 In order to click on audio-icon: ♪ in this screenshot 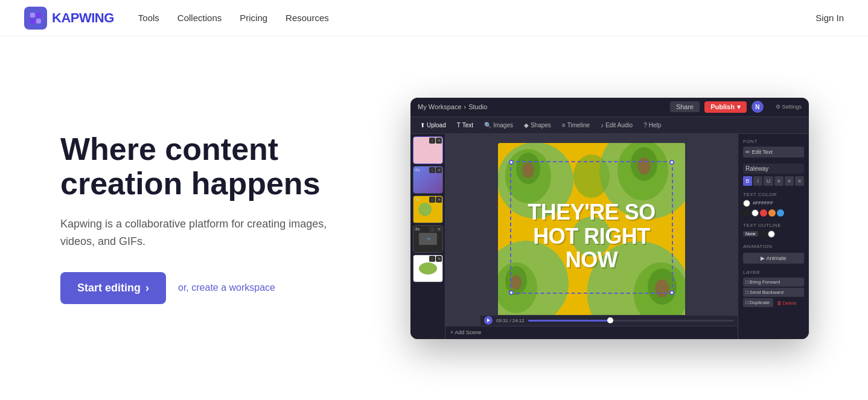, I will do `click(602, 125)`.